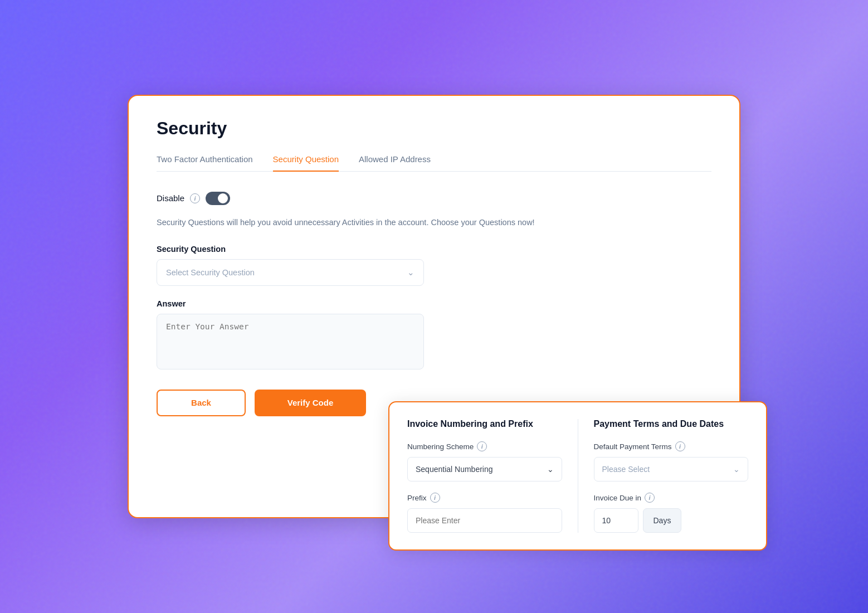  I want to click on security-question-label: Security Question, so click(434, 249).